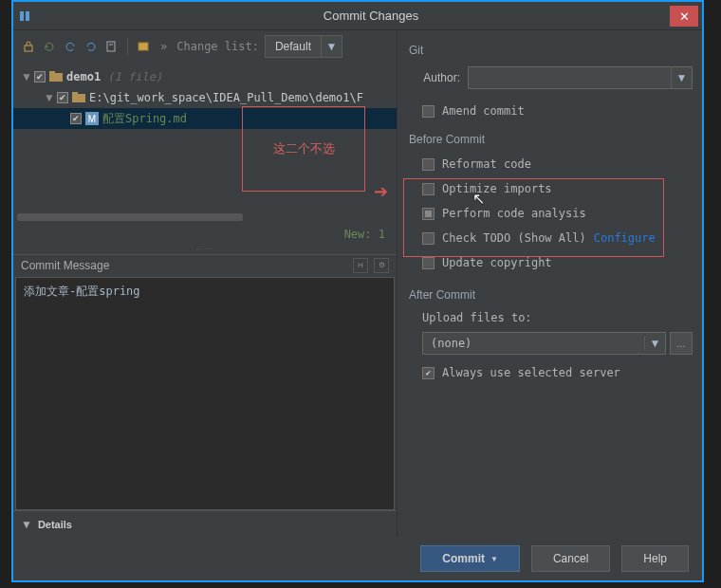 This screenshot has width=721, height=588. Describe the element at coordinates (360, 266) in the screenshot. I see `history-icon: H` at that location.